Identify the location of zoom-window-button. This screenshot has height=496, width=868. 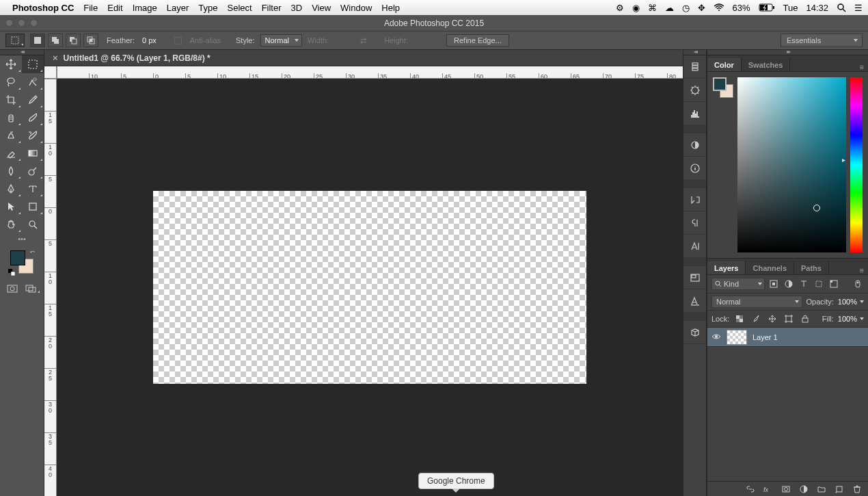
(34, 23).